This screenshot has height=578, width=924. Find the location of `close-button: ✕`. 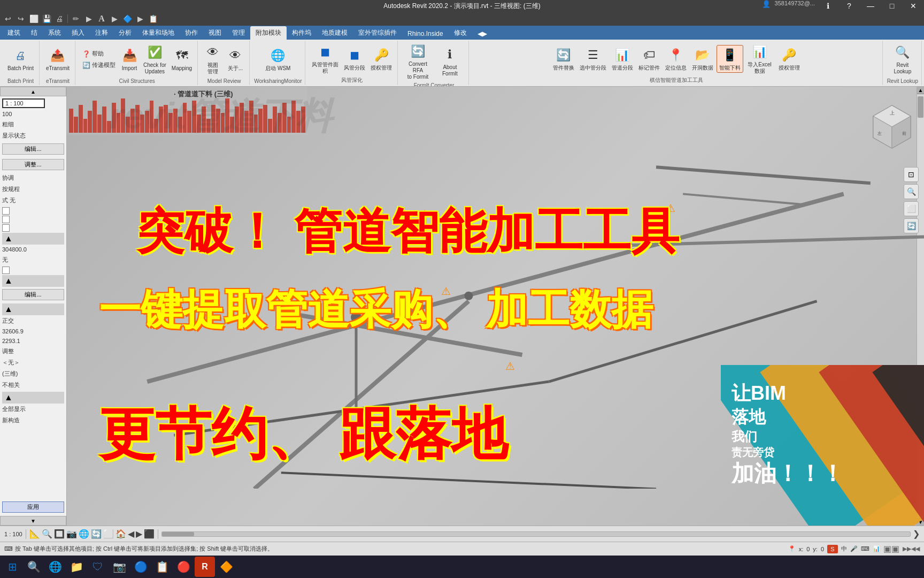

close-button: ✕ is located at coordinates (913, 6).